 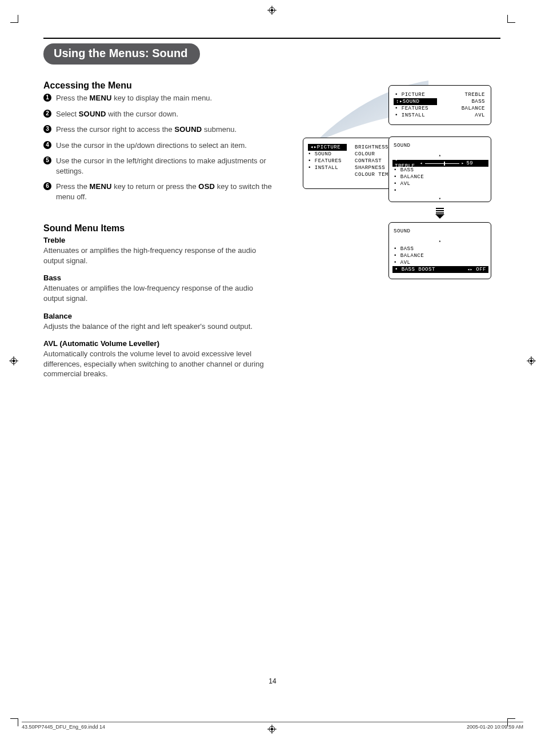 I want to click on osd-label: COLOUR TEMP, so click(x=374, y=175).